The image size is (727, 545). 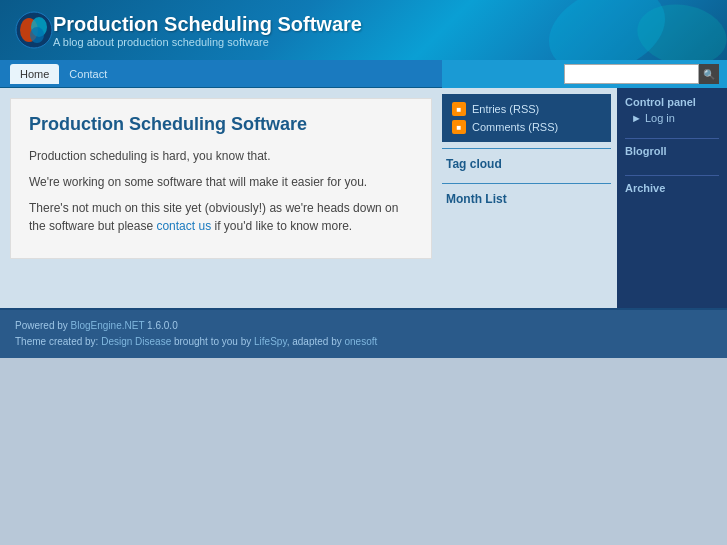 What do you see at coordinates (34, 30) in the screenshot?
I see `site-logo` at bounding box center [34, 30].